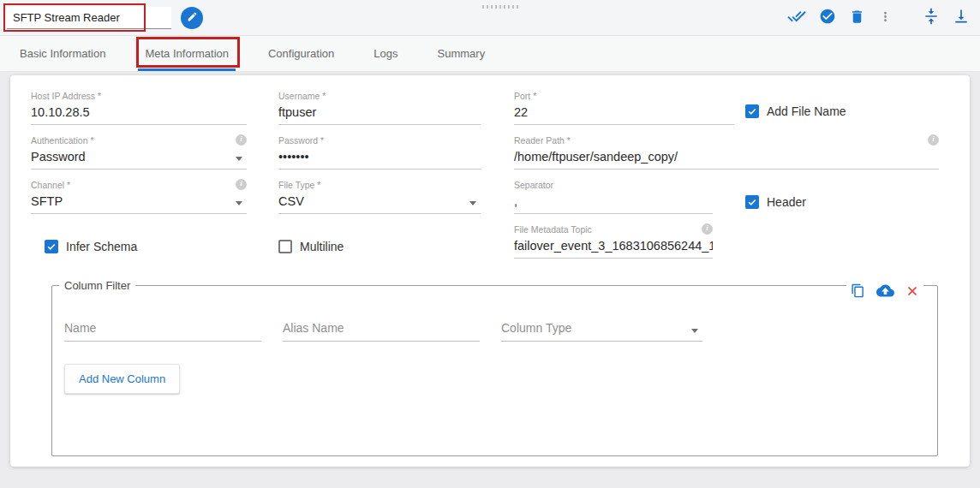  Describe the element at coordinates (828, 18) in the screenshot. I see `save-button` at that location.